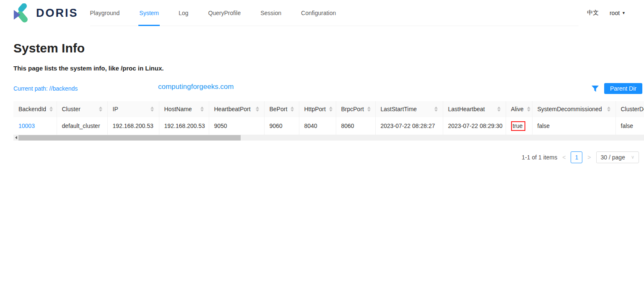  What do you see at coordinates (105, 13) in the screenshot?
I see `nav-tab-playground: Playground` at bounding box center [105, 13].